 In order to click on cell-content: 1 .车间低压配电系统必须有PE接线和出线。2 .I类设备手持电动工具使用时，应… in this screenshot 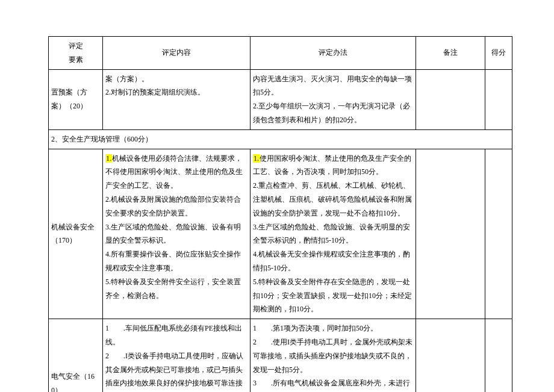, I will do `click(177, 355)`.